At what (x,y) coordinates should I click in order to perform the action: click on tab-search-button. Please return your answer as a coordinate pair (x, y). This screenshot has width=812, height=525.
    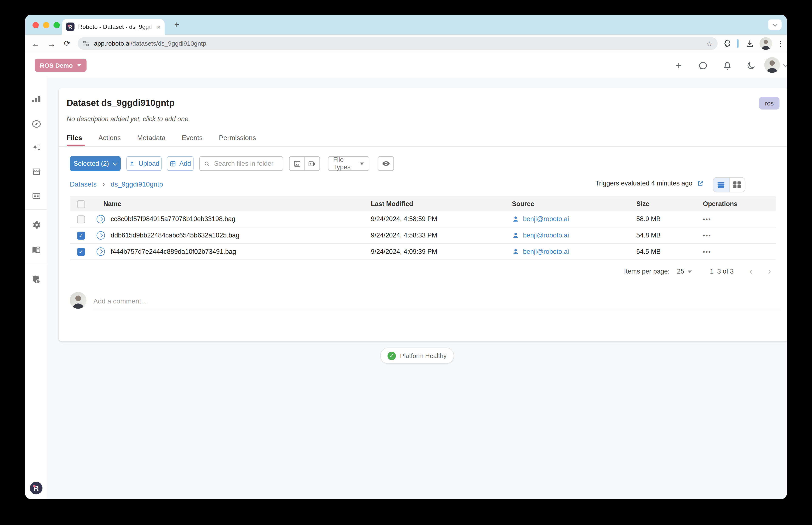
    Looking at the image, I should click on (775, 25).